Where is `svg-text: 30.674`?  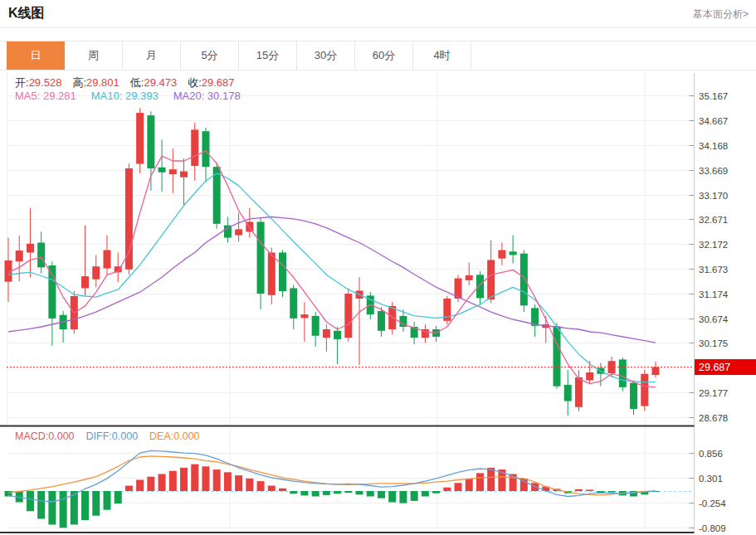
svg-text: 30.674 is located at coordinates (714, 319).